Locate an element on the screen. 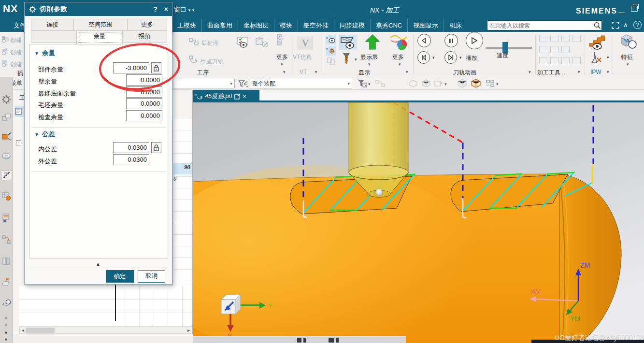 This screenshot has height=343, width=644. floor-stock-input is located at coordinates (144, 92).